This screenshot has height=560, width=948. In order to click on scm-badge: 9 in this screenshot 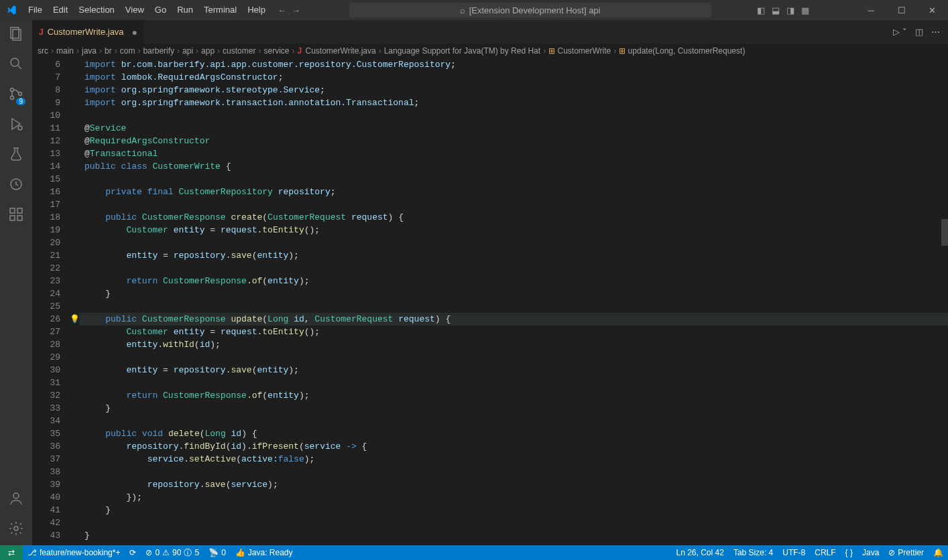, I will do `click(21, 102)`.